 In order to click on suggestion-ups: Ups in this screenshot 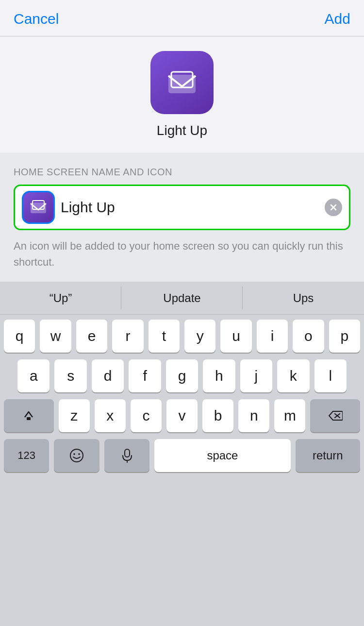, I will do `click(303, 298)`.